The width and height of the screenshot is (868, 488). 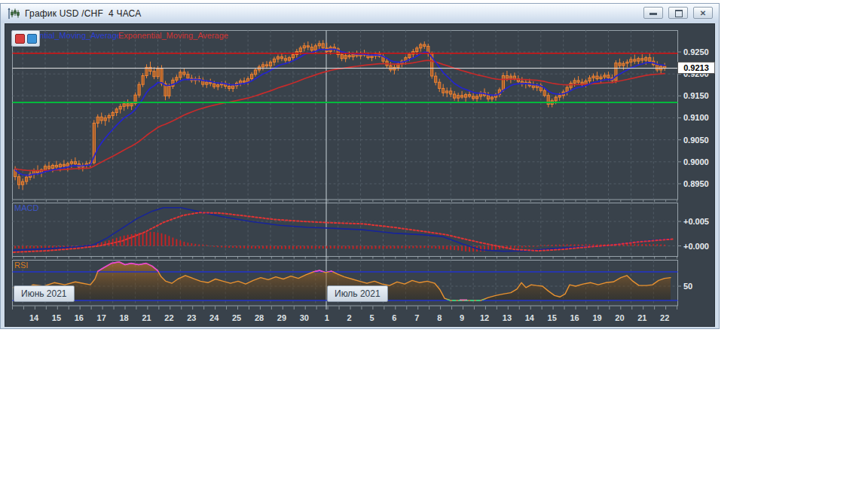 What do you see at coordinates (371, 318) in the screenshot?
I see `svg-text: 5` at bounding box center [371, 318].